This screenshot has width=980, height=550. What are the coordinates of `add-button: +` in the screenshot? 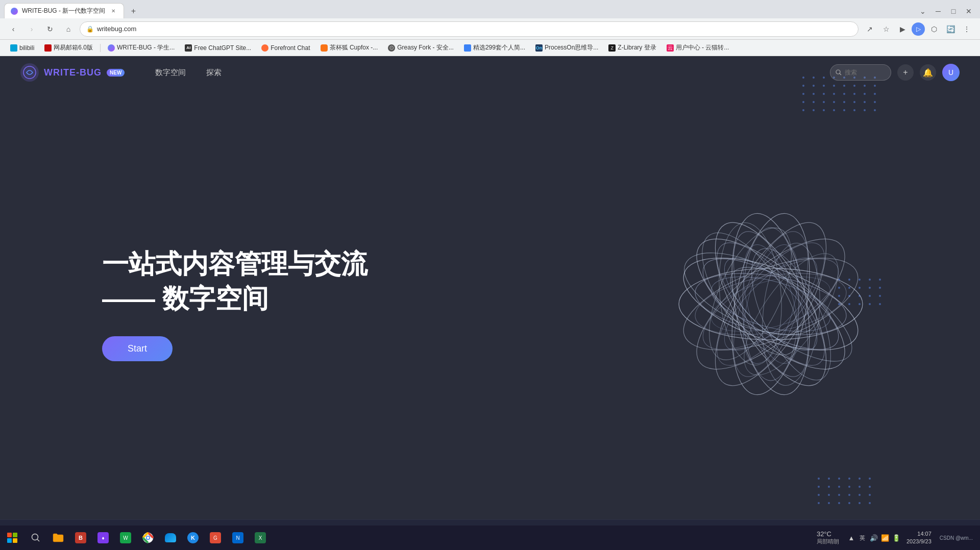 It's located at (905, 72).